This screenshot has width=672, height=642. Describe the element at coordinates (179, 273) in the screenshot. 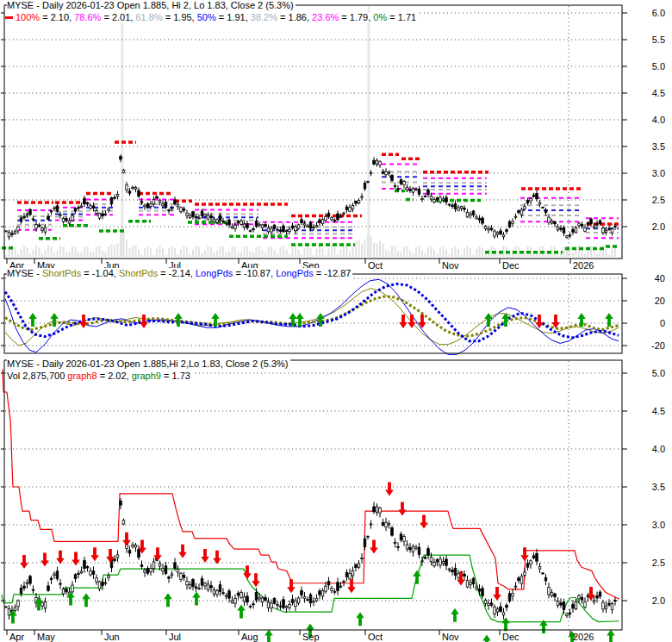

I see `oscillator-legend-values: MYSE - ShortPds = -1.04, ShortPds = -2.1…` at that location.